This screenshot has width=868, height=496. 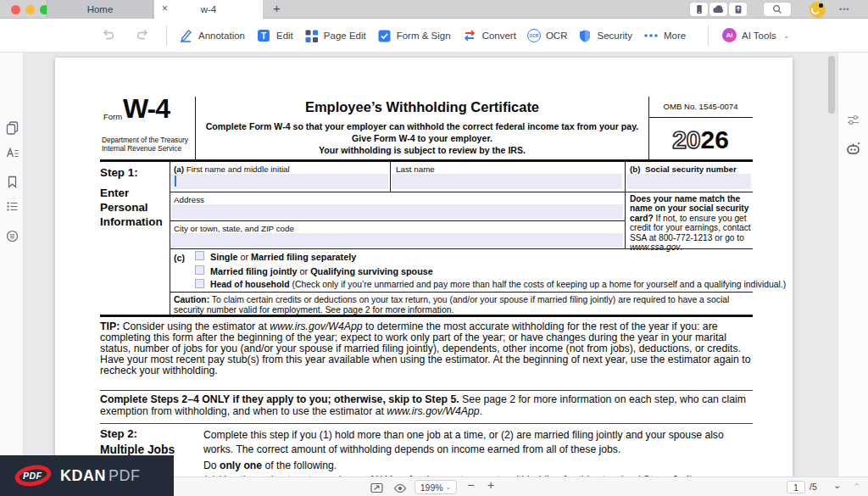 What do you see at coordinates (400, 488) in the screenshot?
I see `view-mode-button` at bounding box center [400, 488].